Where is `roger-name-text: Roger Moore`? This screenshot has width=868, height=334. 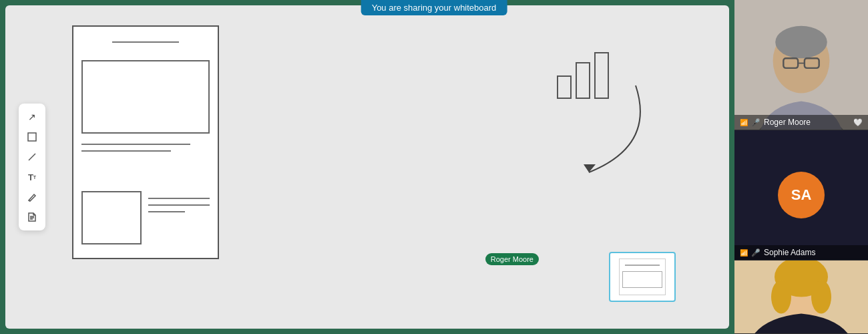 roger-name-text: Roger Moore is located at coordinates (787, 122).